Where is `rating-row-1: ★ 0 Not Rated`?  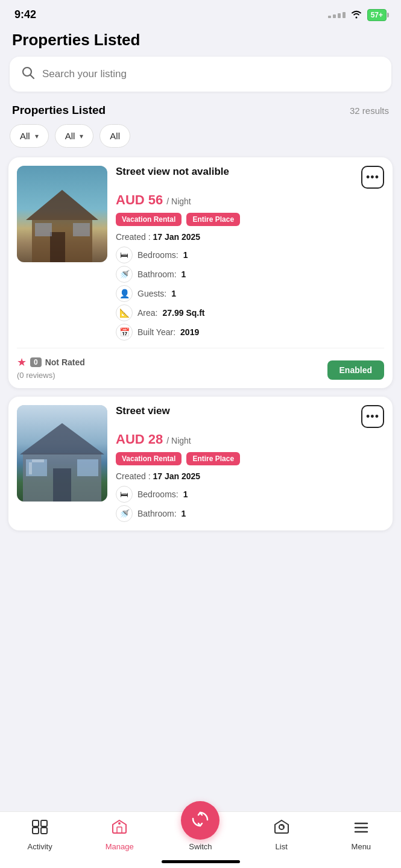 rating-row-1: ★ 0 Not Rated is located at coordinates (51, 362).